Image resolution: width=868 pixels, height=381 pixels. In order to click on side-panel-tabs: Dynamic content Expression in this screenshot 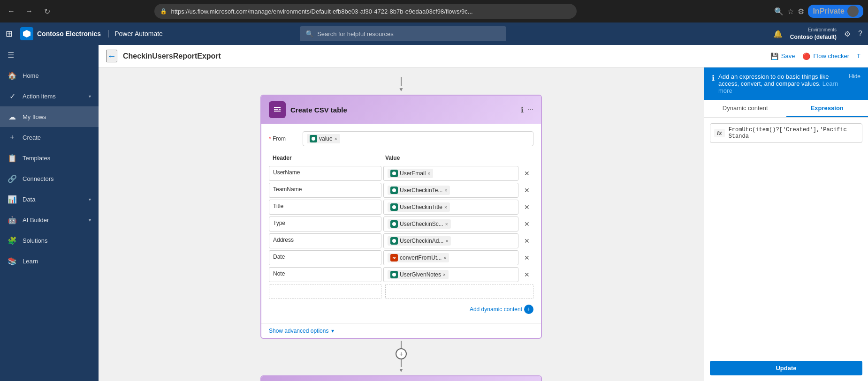, I will do `click(786, 109)`.